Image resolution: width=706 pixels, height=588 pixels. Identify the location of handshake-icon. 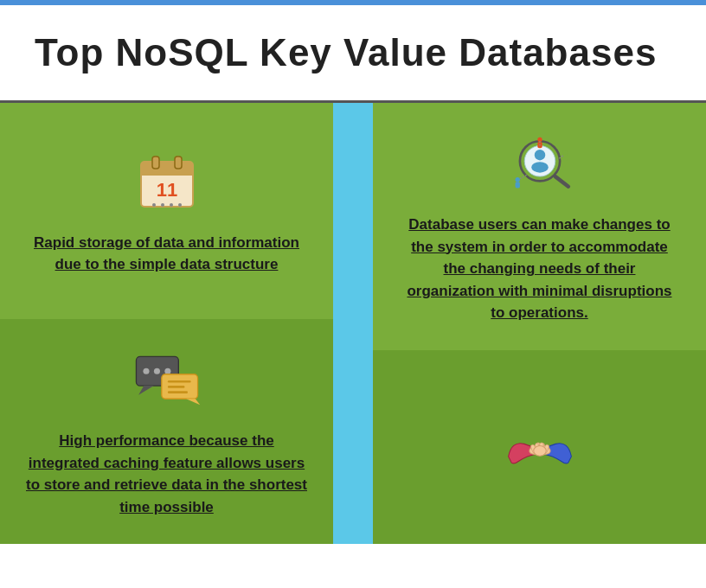
(540, 447).